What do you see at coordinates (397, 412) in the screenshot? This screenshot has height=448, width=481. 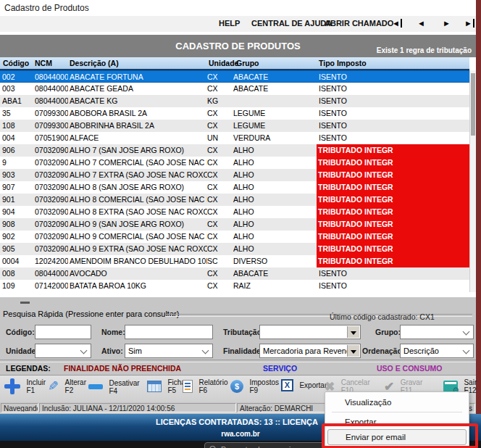 I see `menu-separator` at bounding box center [397, 412].